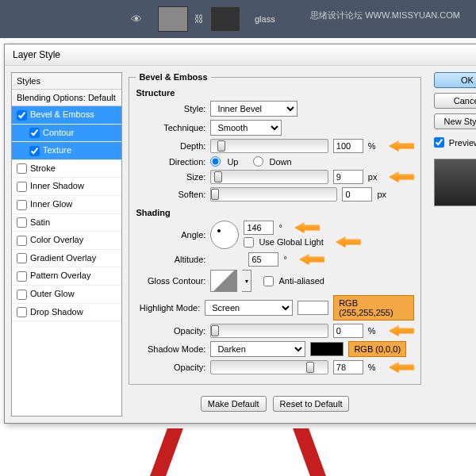  I want to click on stroke-label: Stroke, so click(43, 168).